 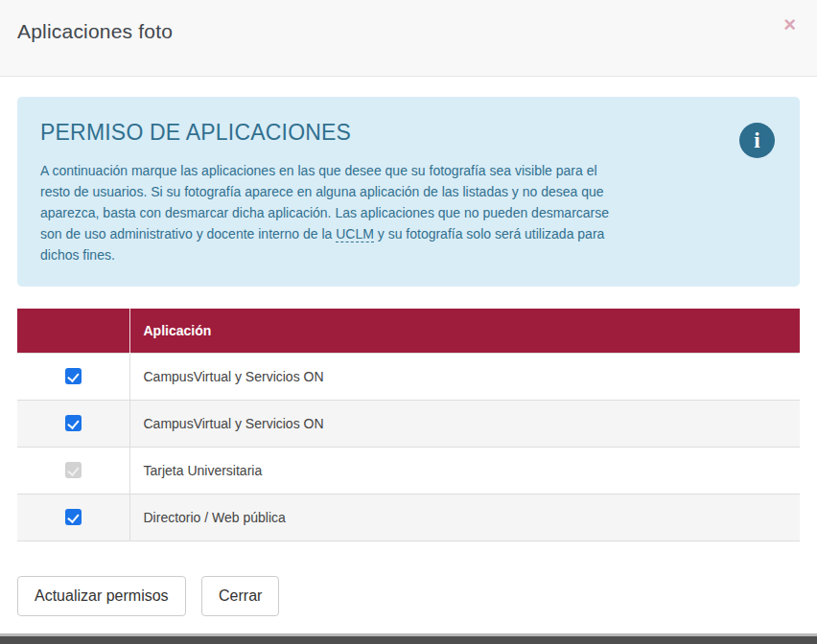 What do you see at coordinates (408, 518) in the screenshot?
I see `table-row: Directorio / Web pública` at bounding box center [408, 518].